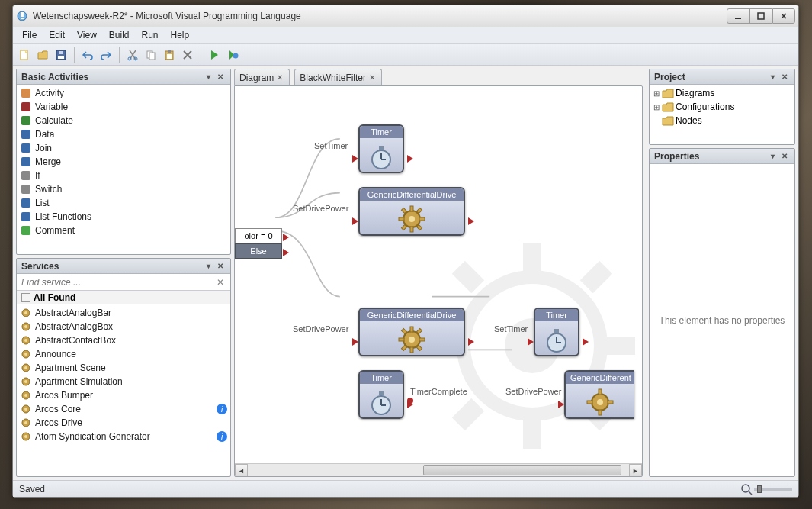 This screenshot has width=812, height=509. What do you see at coordinates (438, 470) in the screenshot?
I see `scrollbar-track` at bounding box center [438, 470].